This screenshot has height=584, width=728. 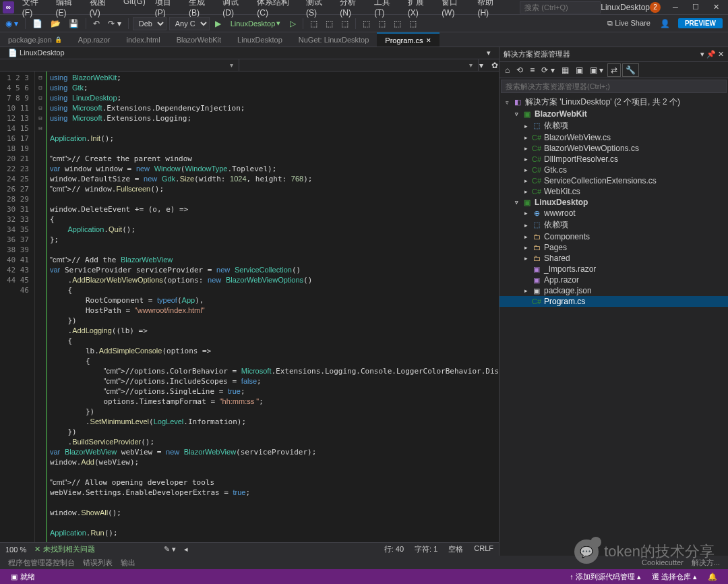 What do you see at coordinates (260, 39) in the screenshot?
I see `editor-tab: LinuxDesktop` at bounding box center [260, 39].